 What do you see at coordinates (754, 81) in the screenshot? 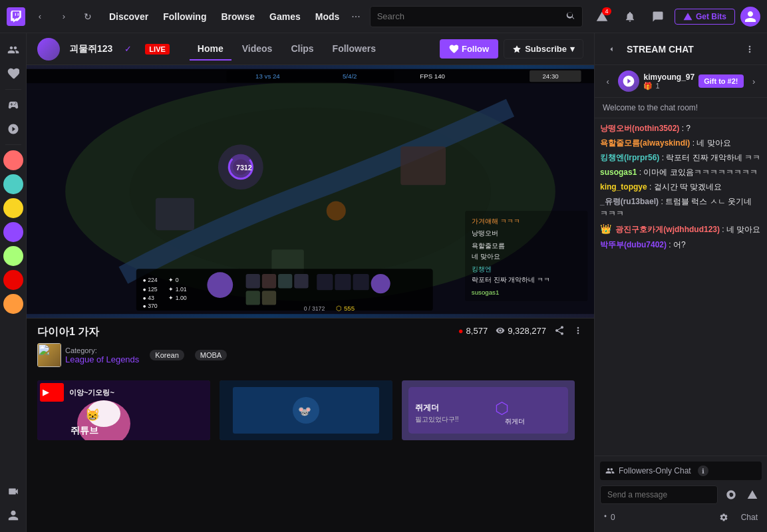
I see `gift-next-button: ›` at bounding box center [754, 81].